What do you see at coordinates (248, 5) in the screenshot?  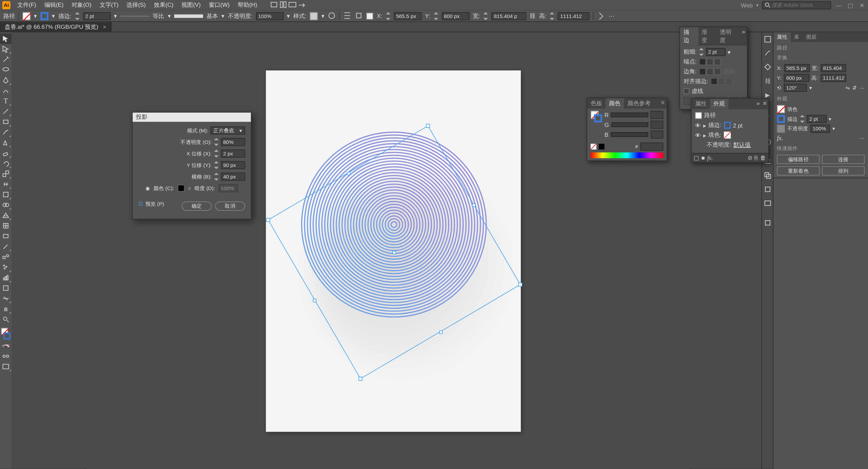 I see `menu-help: 帮助(H)` at bounding box center [248, 5].